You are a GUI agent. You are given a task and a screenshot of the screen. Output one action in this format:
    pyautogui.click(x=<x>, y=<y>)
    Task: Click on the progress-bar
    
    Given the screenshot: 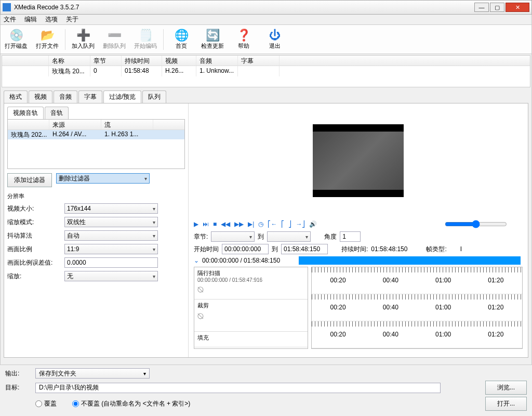 What is the action you would take?
    pyautogui.click(x=409, y=261)
    